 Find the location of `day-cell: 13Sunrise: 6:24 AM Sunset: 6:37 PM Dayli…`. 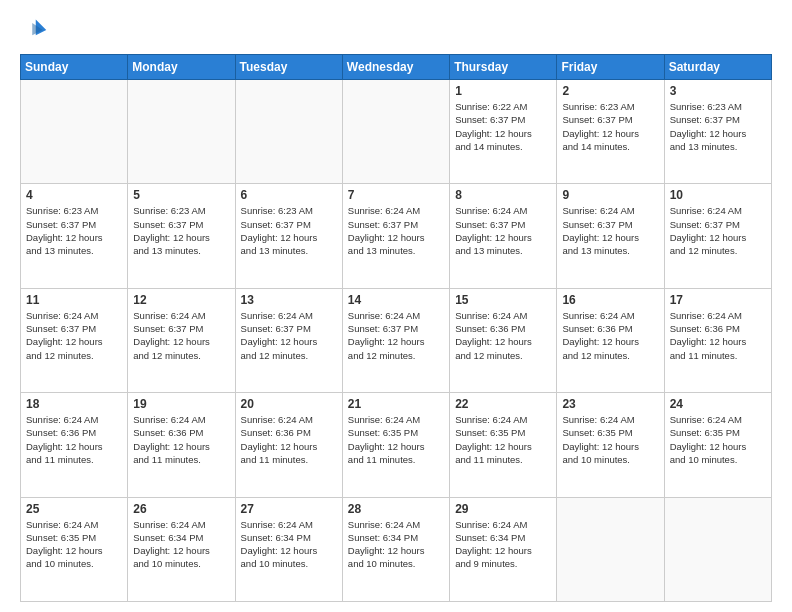

day-cell: 13Sunrise: 6:24 AM Sunset: 6:37 PM Dayli… is located at coordinates (288, 340).